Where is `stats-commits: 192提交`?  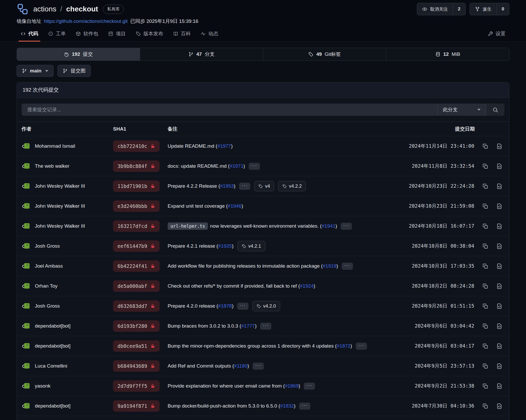 stats-commits: 192提交 is located at coordinates (78, 54).